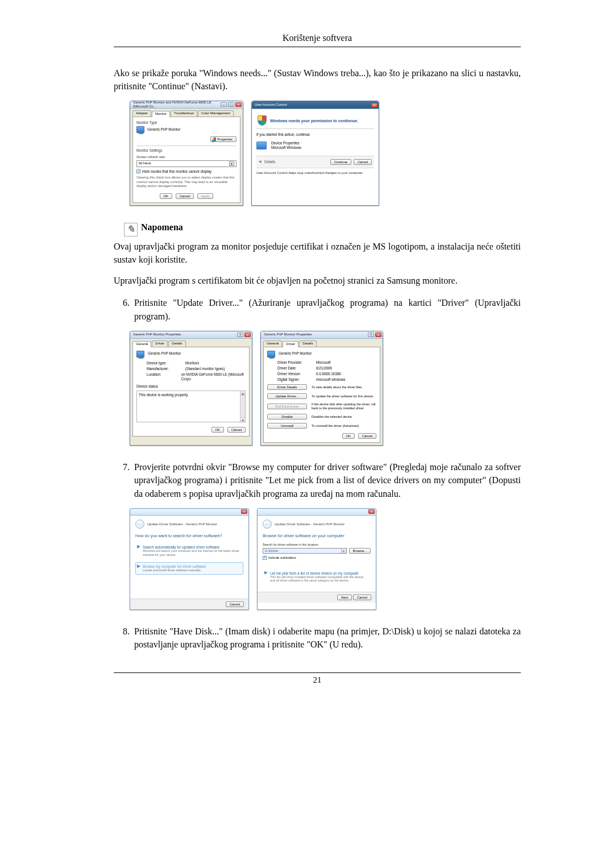 The height and width of the screenshot is (868, 614). I want to click on details-expander: Details, so click(267, 162).